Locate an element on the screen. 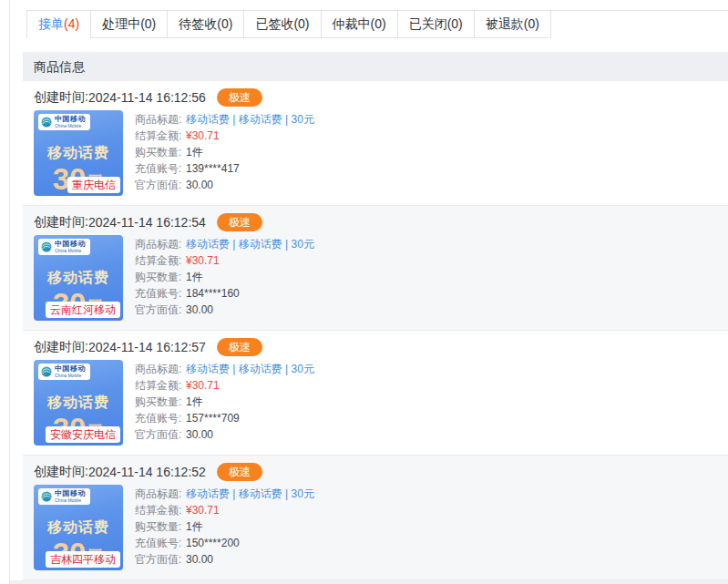 The height and width of the screenshot is (584, 728). created-time-value: 2024-11-14 16:12:52 is located at coordinates (148, 472).